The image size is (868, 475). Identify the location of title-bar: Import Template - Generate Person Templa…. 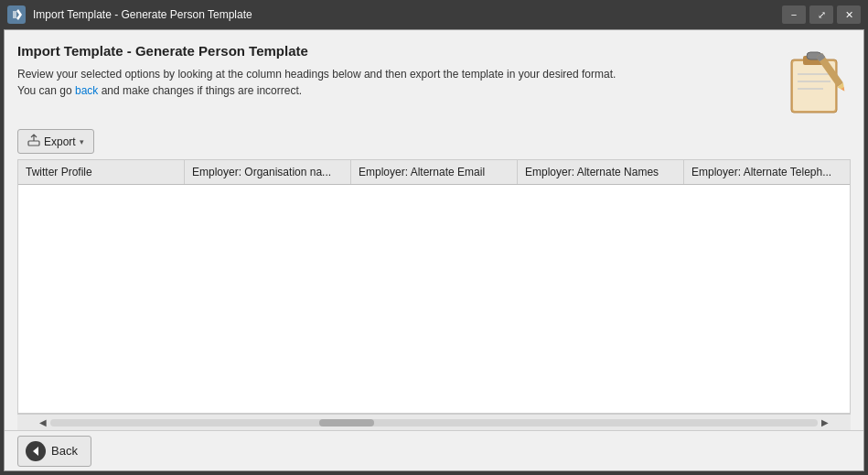
(434, 15).